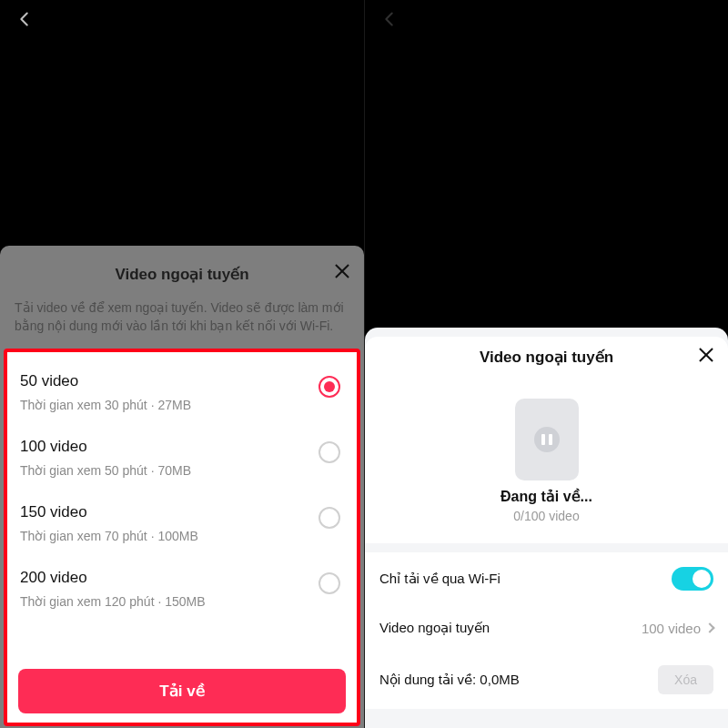  I want to click on option-subtitle: Thời gian xem 120 phút · 150MB, so click(182, 602).